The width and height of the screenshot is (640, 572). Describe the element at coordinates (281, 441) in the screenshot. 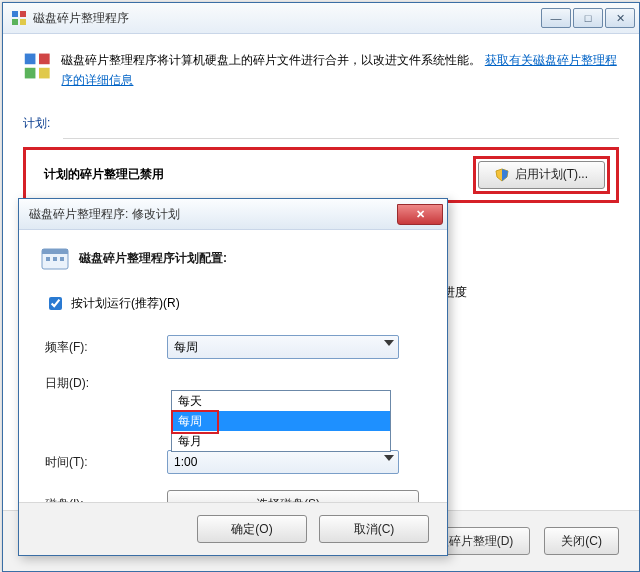

I see `dropdown-option-monthly: 每月` at that location.